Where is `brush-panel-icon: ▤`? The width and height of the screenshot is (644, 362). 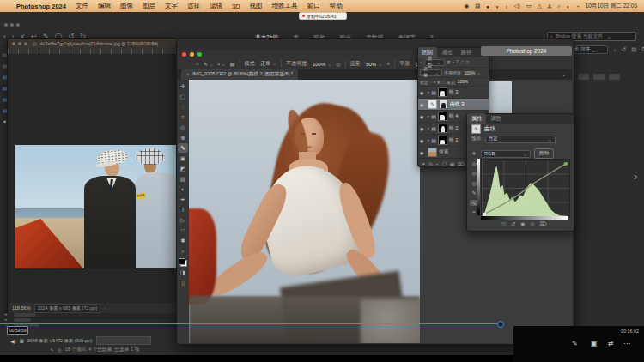
brush-panel-icon: ▤ is located at coordinates (233, 63).